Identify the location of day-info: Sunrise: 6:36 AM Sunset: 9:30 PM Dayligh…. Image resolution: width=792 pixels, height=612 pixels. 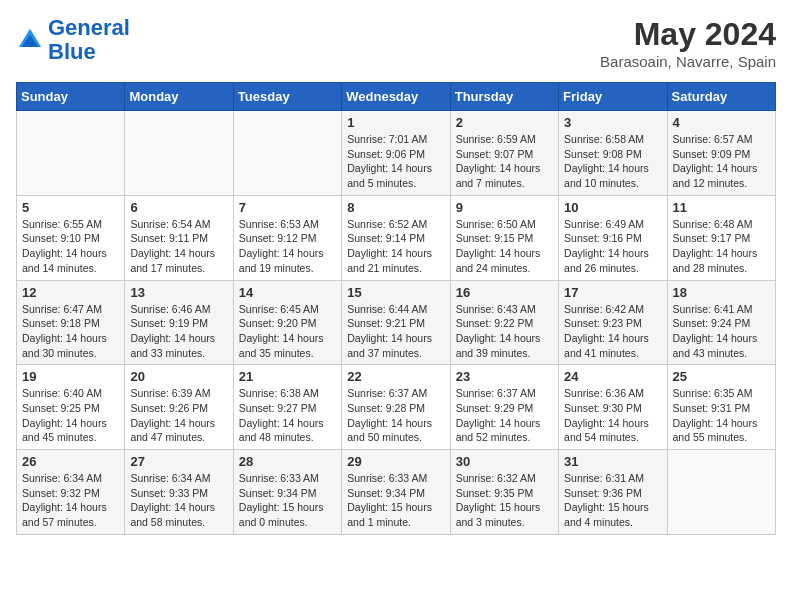
(612, 416).